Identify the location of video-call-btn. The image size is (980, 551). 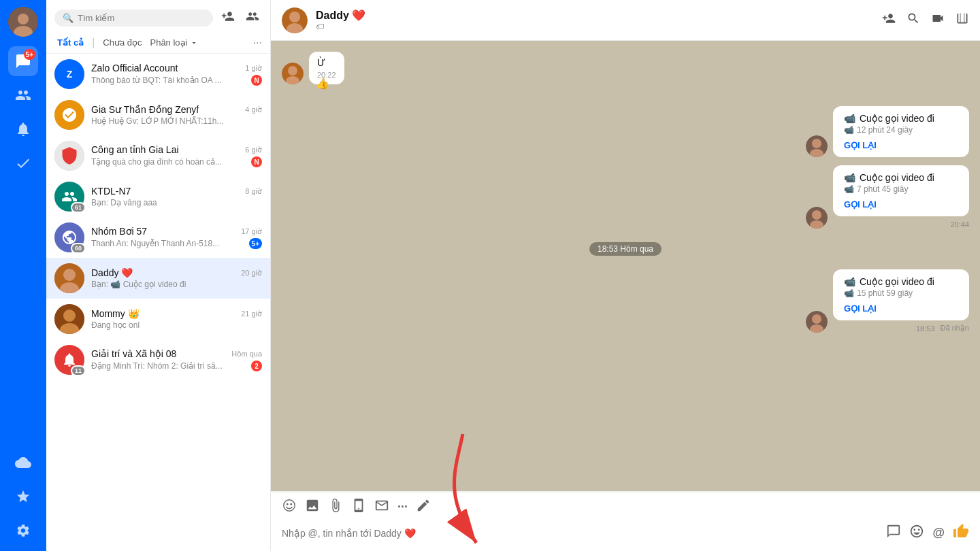
(938, 20).